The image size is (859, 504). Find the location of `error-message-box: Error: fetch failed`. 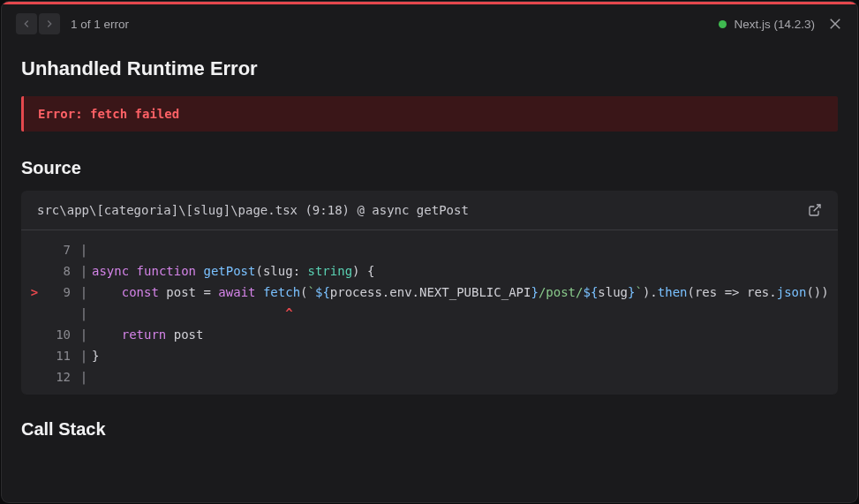

error-message-box: Error: fetch failed is located at coordinates (429, 114).